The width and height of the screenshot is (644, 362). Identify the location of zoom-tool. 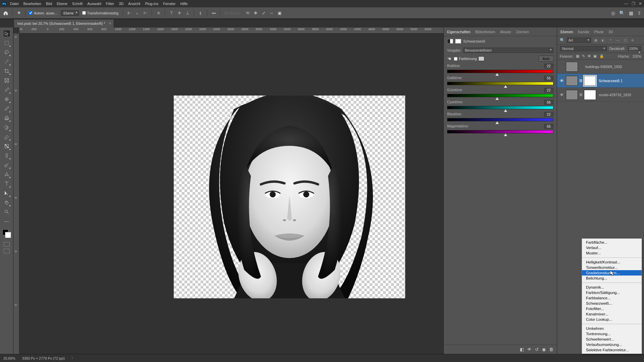
(7, 212).